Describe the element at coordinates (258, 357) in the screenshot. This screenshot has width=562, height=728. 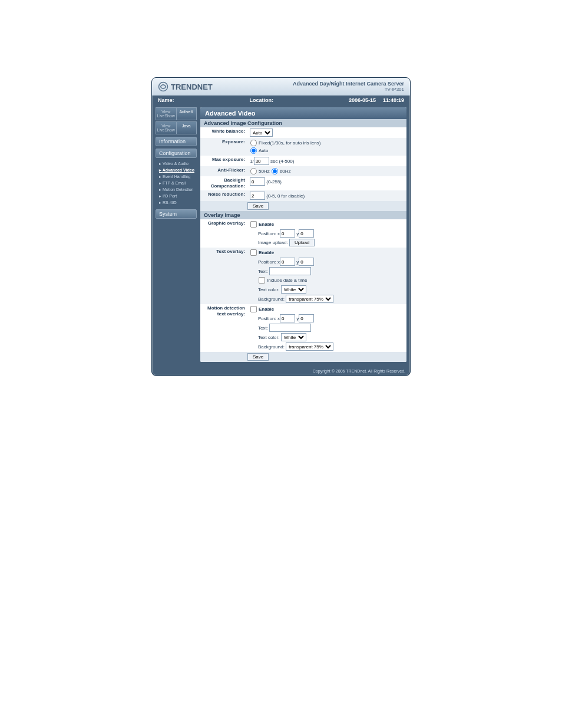
I see `save-button-2: Save` at that location.